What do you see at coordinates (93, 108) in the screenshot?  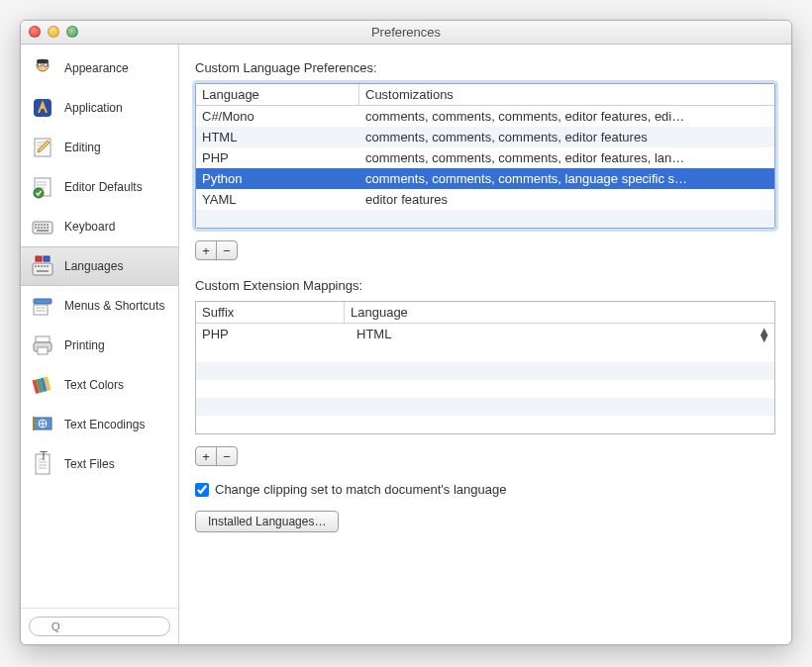 I see `sidebar-item-label: Application` at bounding box center [93, 108].